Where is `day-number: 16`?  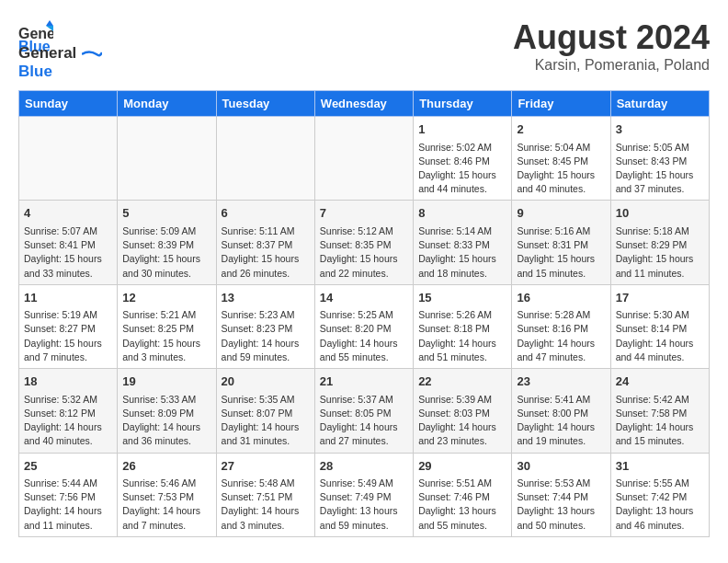 day-number: 16 is located at coordinates (561, 298).